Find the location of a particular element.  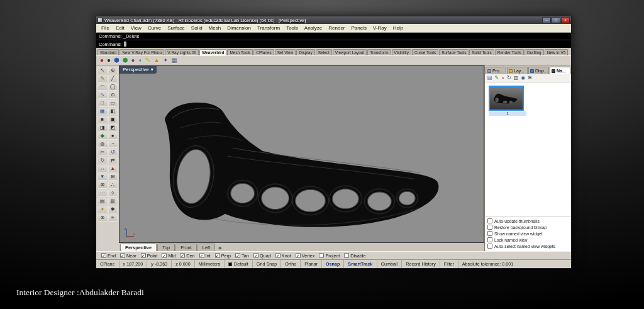

panel-eye-icon: ◉ is located at coordinates (523, 78).